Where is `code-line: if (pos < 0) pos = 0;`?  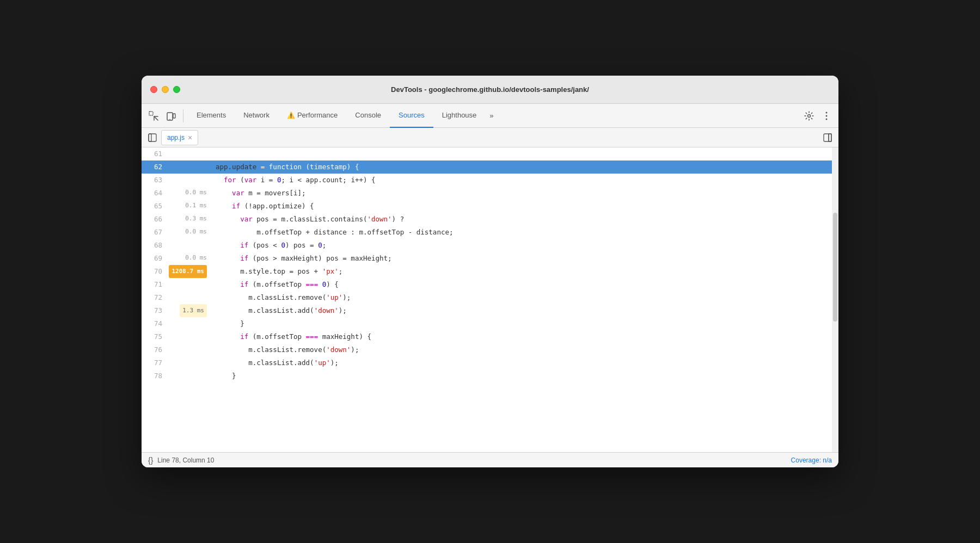 code-line: if (pos < 0) pos = 0; is located at coordinates (525, 245).